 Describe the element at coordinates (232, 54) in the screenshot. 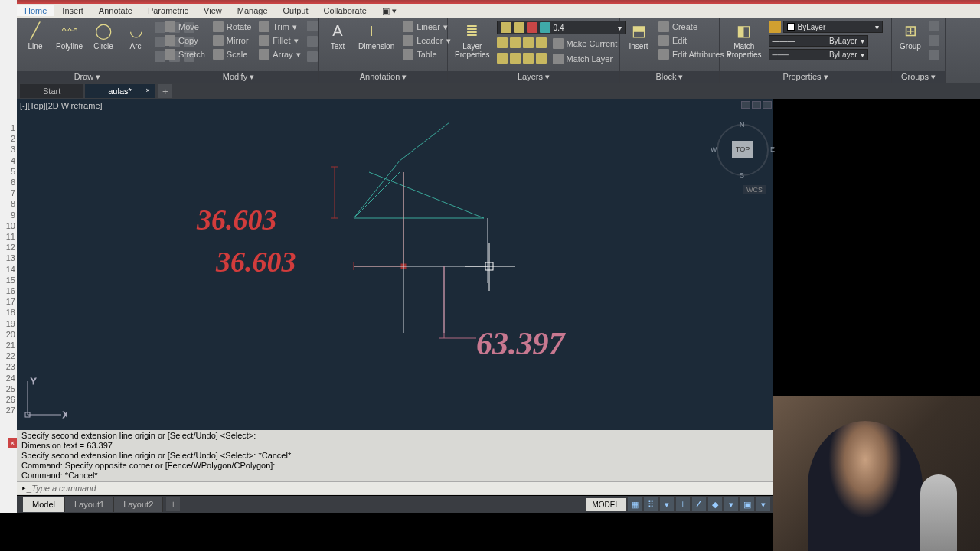

I see `scale-button: Scale` at that location.